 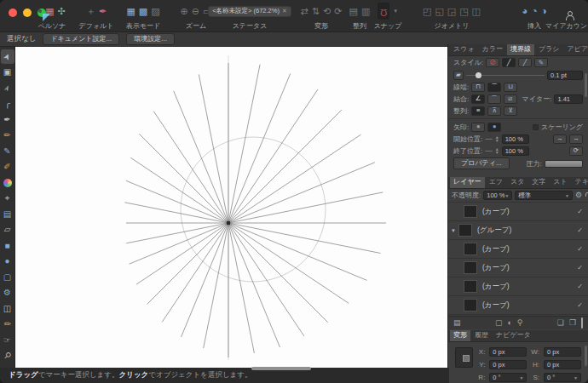 What do you see at coordinates (8, 230) in the screenshot?
I see `transparency-tool: ▱` at bounding box center [8, 230].